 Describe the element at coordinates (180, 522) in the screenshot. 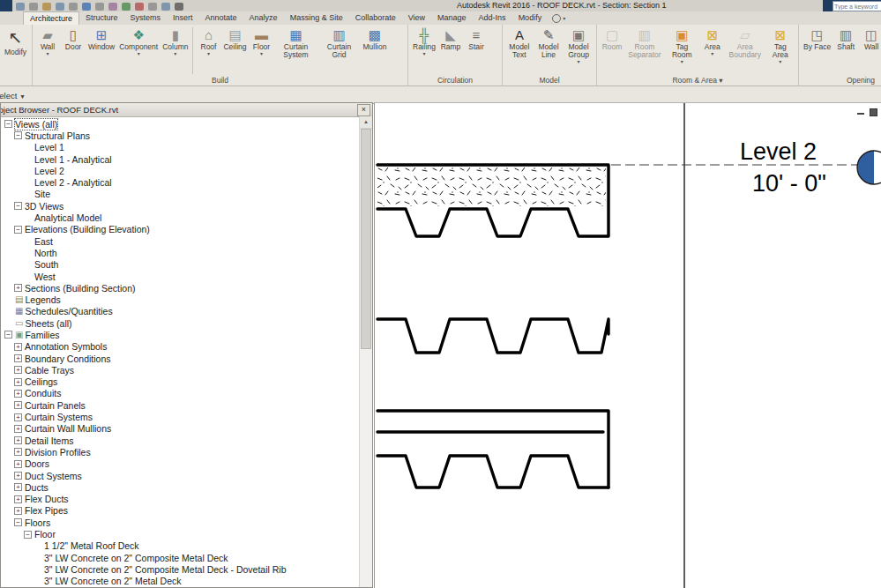

I see `tree-item: −Floors` at that location.